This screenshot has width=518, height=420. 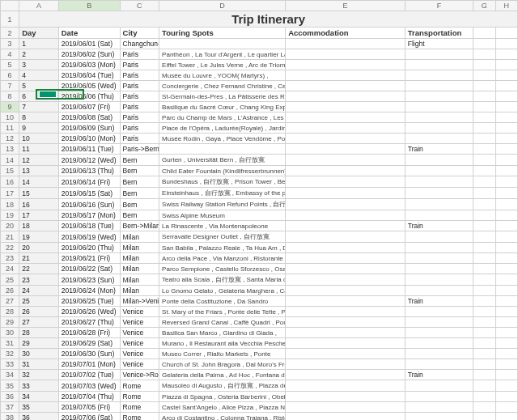 What do you see at coordinates (10, 322) in the screenshot?
I see `row-header-29: 29` at bounding box center [10, 322].